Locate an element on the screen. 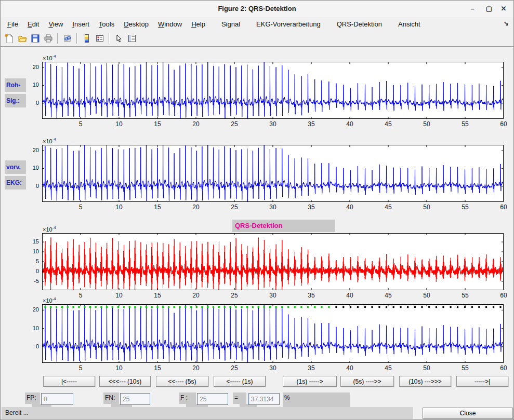 The height and width of the screenshot is (420, 514). nav-button-6: (10s) --->>> is located at coordinates (425, 381).